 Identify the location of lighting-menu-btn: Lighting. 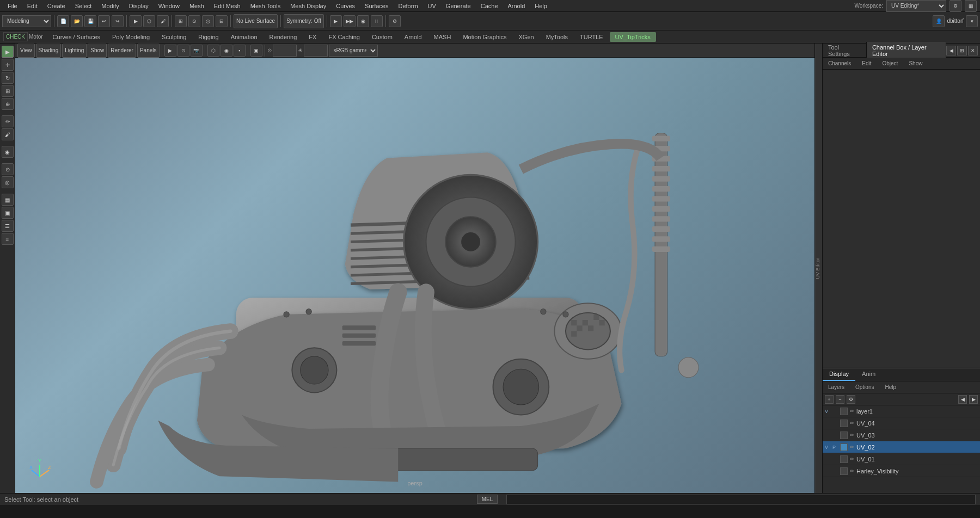
(74, 51).